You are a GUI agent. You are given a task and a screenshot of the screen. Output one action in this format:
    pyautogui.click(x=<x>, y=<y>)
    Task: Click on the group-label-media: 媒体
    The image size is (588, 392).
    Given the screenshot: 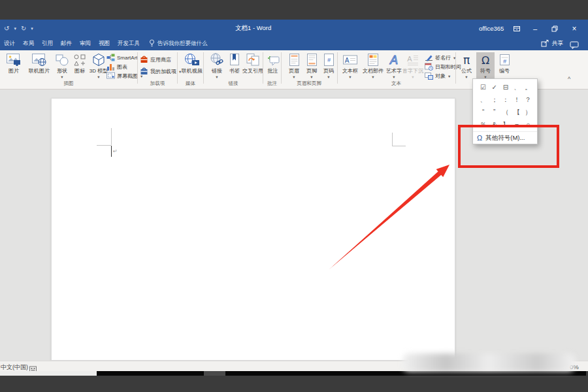 What is the action you would take?
    pyautogui.click(x=191, y=84)
    